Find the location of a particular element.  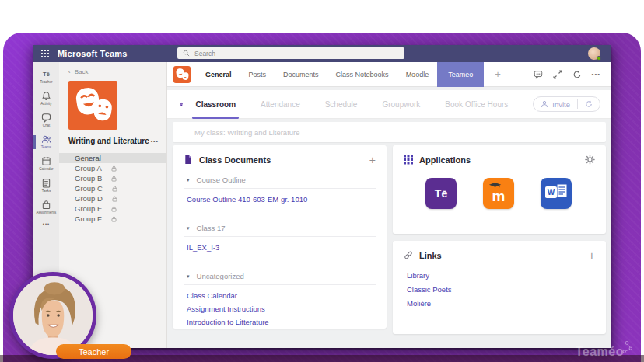

subtab-book-office-hours: Book Office Hours is located at coordinates (476, 104).